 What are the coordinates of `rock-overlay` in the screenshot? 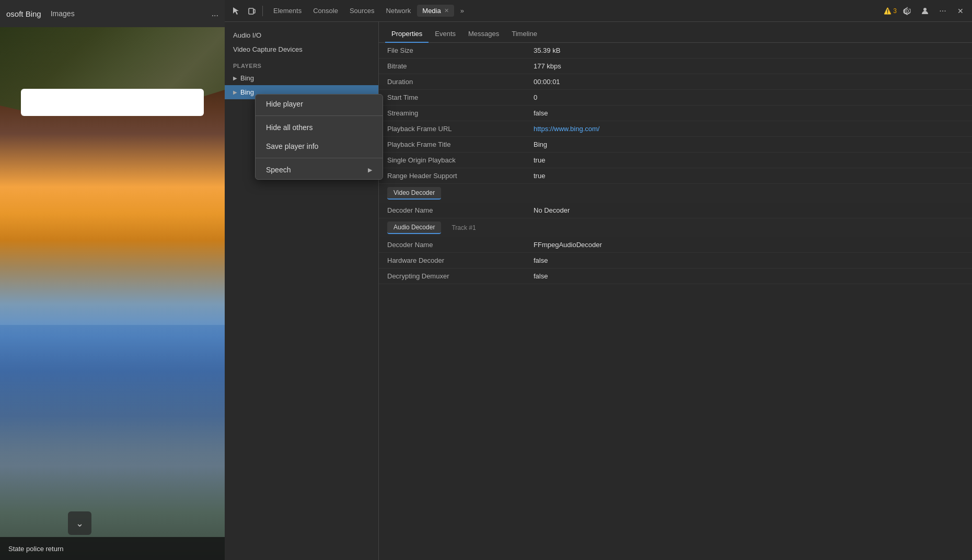 It's located at (112, 79).